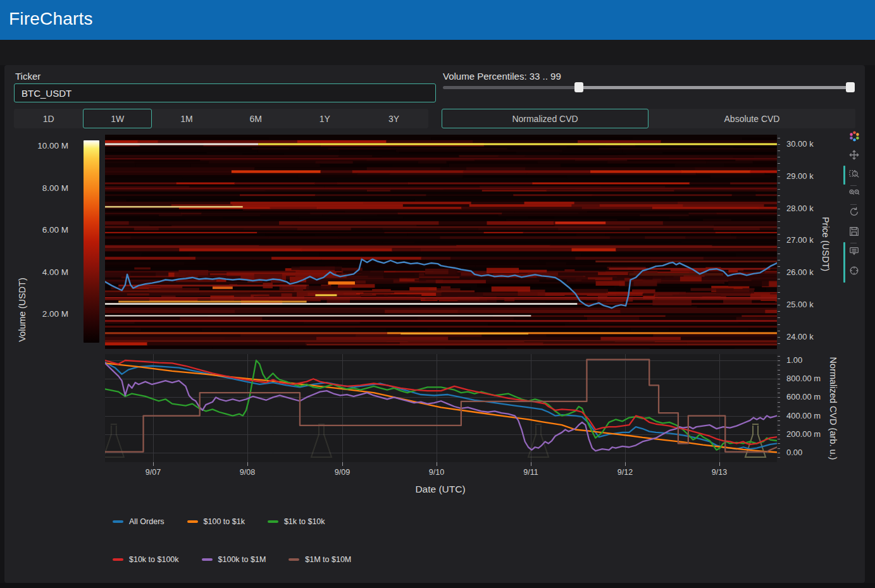 The width and height of the screenshot is (875, 588). I want to click on cvd-tick-label: 600.00 m, so click(804, 397).